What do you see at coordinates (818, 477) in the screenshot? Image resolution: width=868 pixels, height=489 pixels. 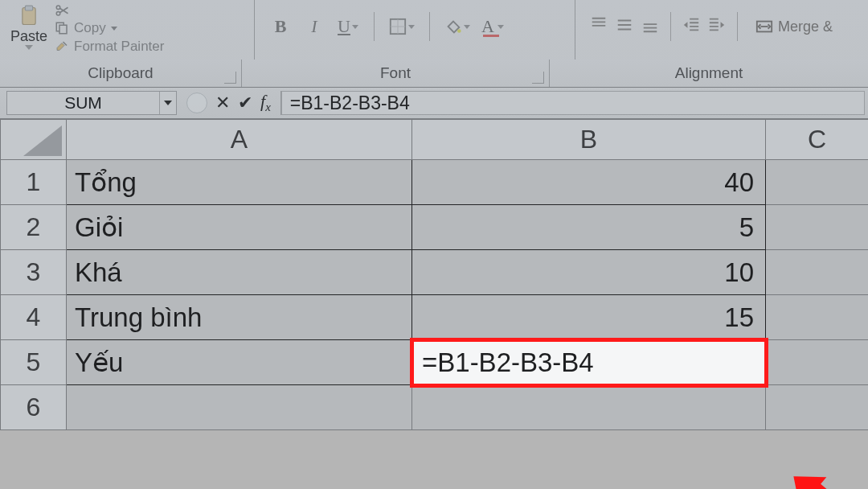 I see `annotation-arrow` at bounding box center [818, 477].